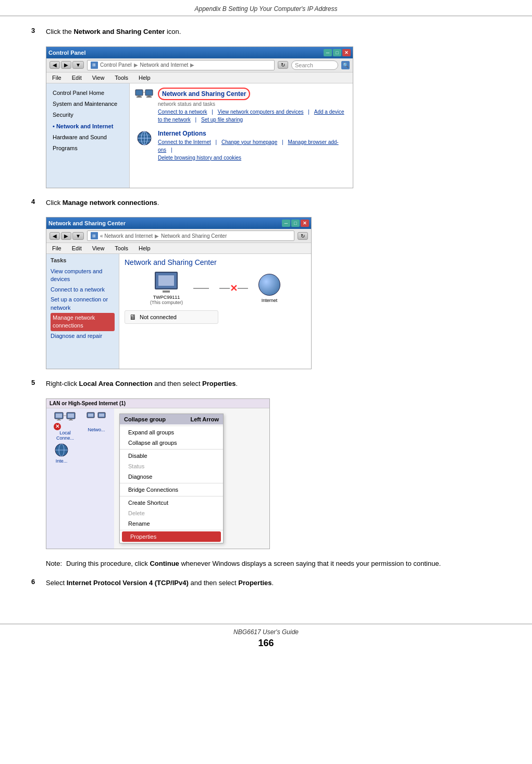 The height and width of the screenshot is (764, 532). Describe the element at coordinates (166, 281) in the screenshot. I see `computer-icon` at that location.